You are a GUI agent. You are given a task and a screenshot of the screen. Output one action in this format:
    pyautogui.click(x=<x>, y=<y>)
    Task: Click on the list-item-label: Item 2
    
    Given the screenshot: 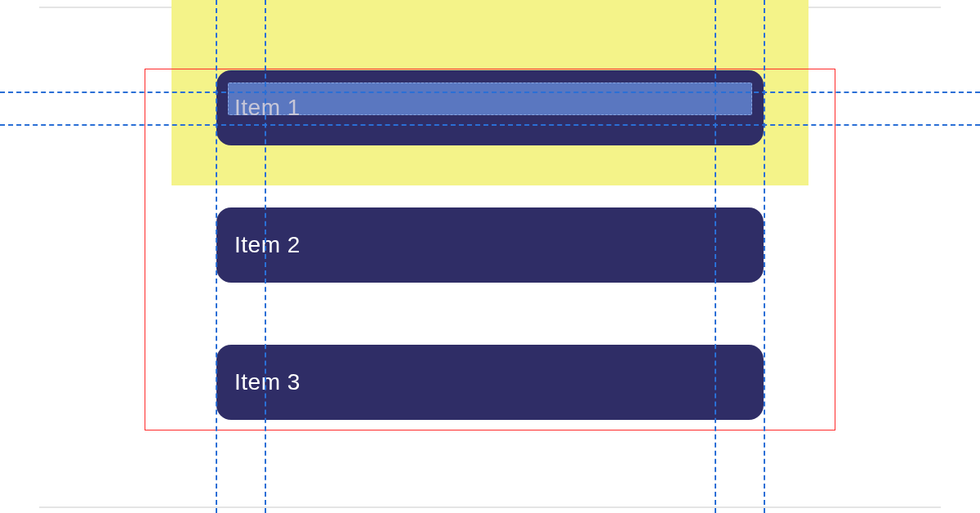 What is the action you would take?
    pyautogui.click(x=268, y=245)
    